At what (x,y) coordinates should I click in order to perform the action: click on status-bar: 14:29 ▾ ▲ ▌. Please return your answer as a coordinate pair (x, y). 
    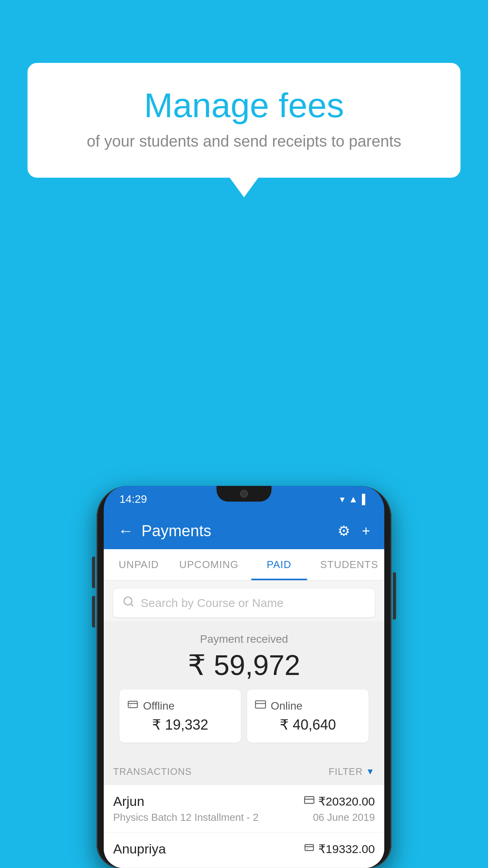
    Looking at the image, I should click on (244, 499).